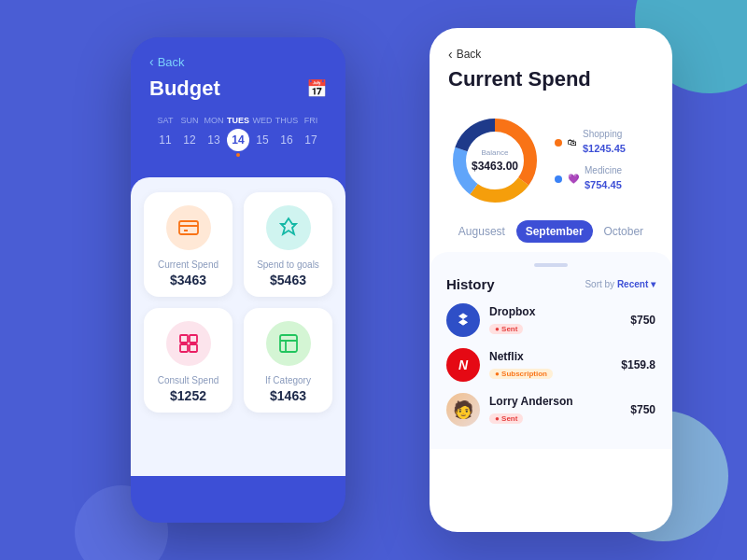 The image size is (747, 560). Describe the element at coordinates (506, 418) in the screenshot. I see `lorry-tag: ● Sent` at that location.